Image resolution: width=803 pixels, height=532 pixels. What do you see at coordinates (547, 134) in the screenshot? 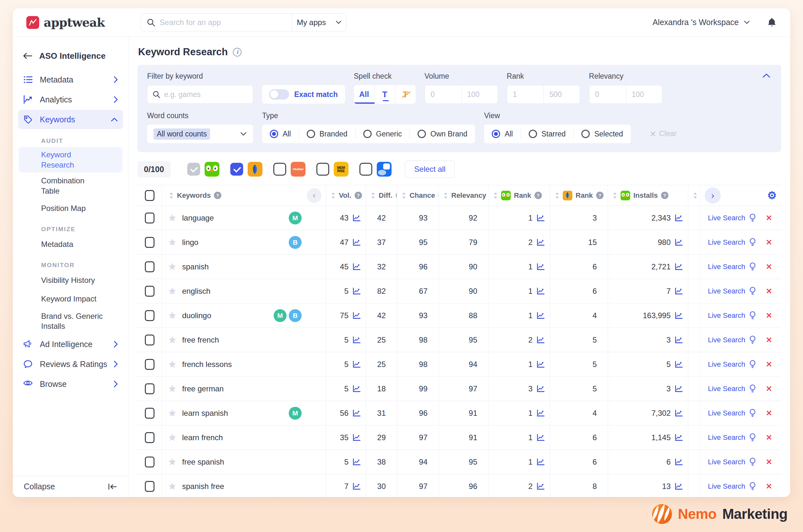
I see `view-radio-starred: Starred` at bounding box center [547, 134].